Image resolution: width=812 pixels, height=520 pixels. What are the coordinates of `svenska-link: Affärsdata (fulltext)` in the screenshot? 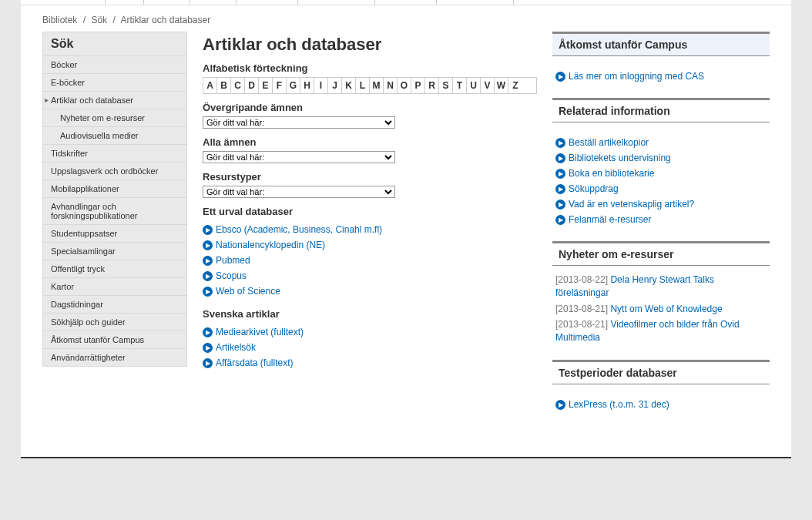 It's located at (254, 363).